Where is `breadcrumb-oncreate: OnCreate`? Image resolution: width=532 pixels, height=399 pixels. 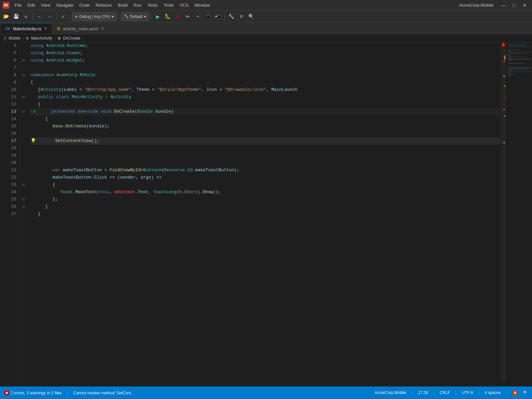
breadcrumb-oncreate: OnCreate is located at coordinates (71, 38).